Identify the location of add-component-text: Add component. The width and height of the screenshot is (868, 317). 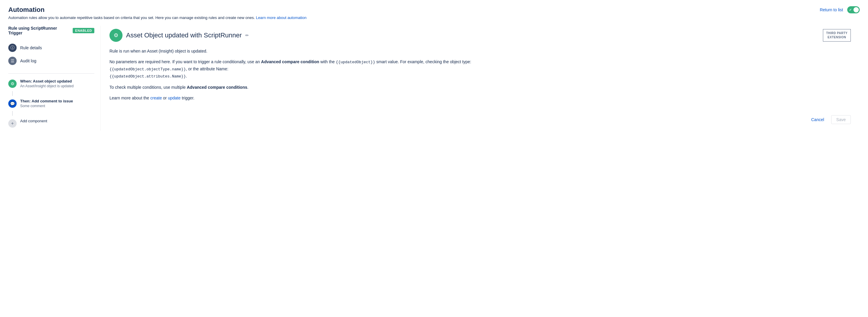
(34, 121).